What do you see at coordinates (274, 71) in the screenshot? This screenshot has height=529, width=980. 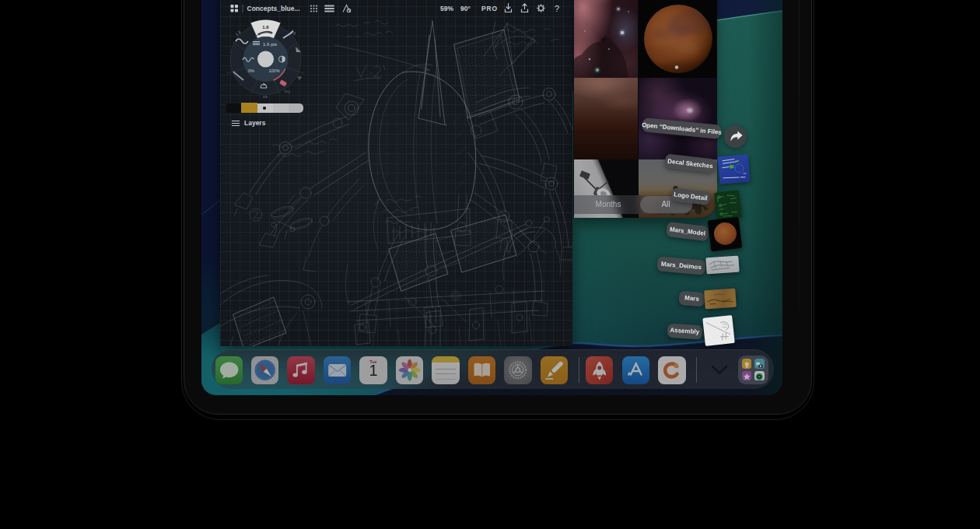 I see `svg-text: 100%` at bounding box center [274, 71].